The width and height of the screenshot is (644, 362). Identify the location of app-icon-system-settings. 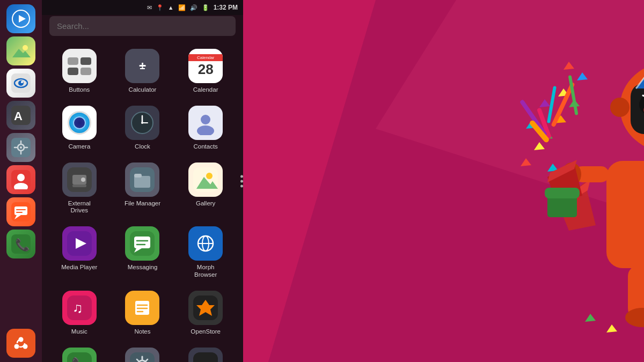
(142, 355).